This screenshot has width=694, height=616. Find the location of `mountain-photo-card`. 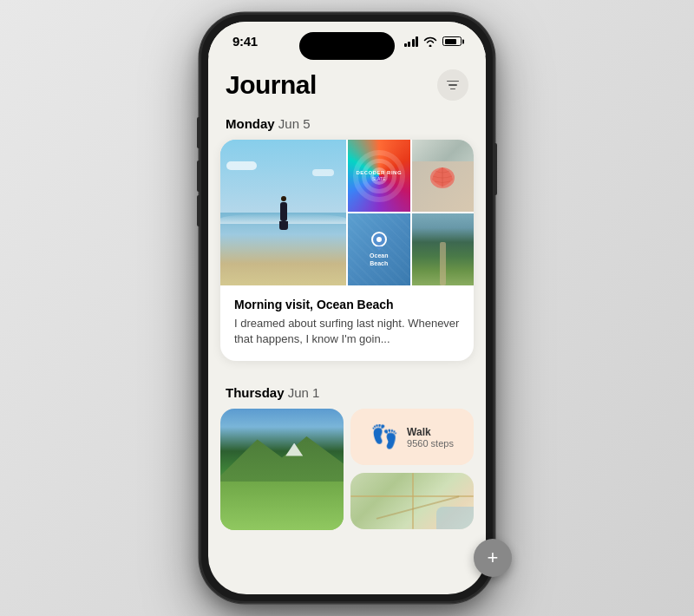

mountain-photo-card is located at coordinates (282, 469).